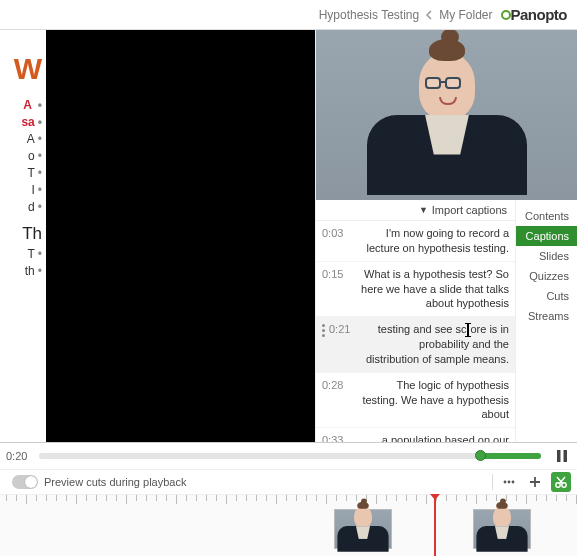 The width and height of the screenshot is (577, 556). What do you see at coordinates (406, 15) in the screenshot?
I see `breadcrumb: My Folder Hypothesis Testing` at bounding box center [406, 15].